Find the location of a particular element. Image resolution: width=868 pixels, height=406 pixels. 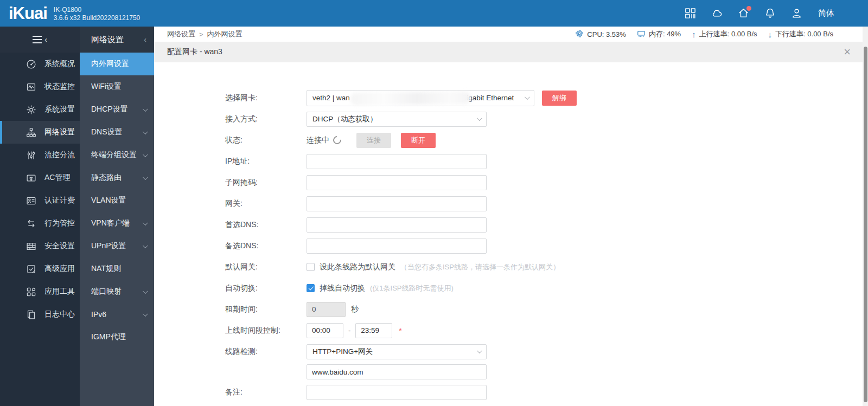

apps-icon is located at coordinates (690, 14).